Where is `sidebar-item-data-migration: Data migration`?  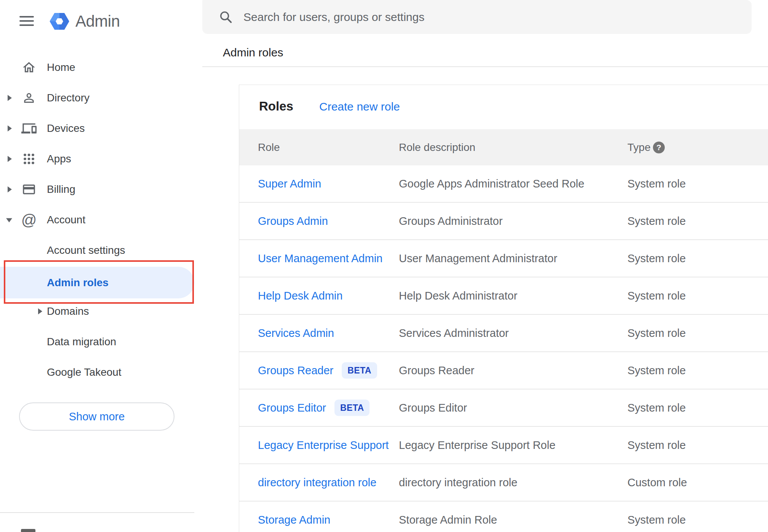 sidebar-item-data-migration: Data migration is located at coordinates (97, 342).